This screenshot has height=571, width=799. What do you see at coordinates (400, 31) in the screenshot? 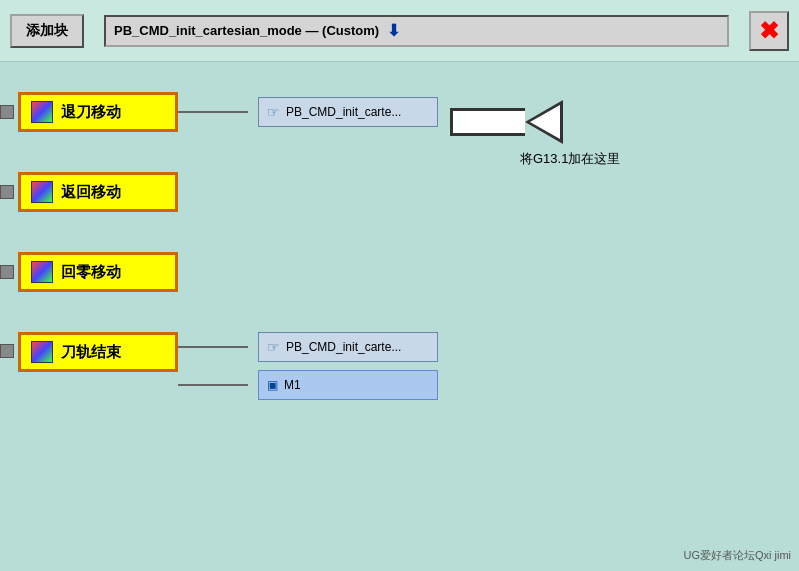
I see `top-bar: 添加块 PB_CMD_init_cartesian_mode — (Custom…` at bounding box center [400, 31].